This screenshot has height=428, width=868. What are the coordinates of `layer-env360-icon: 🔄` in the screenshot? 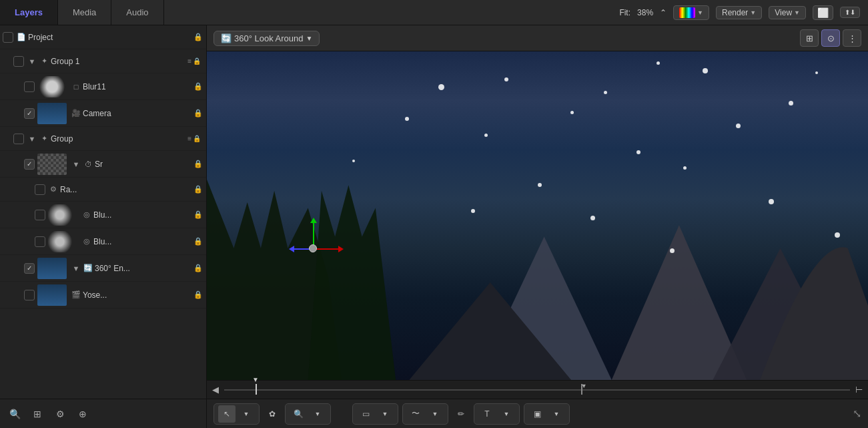 It's located at (88, 268).